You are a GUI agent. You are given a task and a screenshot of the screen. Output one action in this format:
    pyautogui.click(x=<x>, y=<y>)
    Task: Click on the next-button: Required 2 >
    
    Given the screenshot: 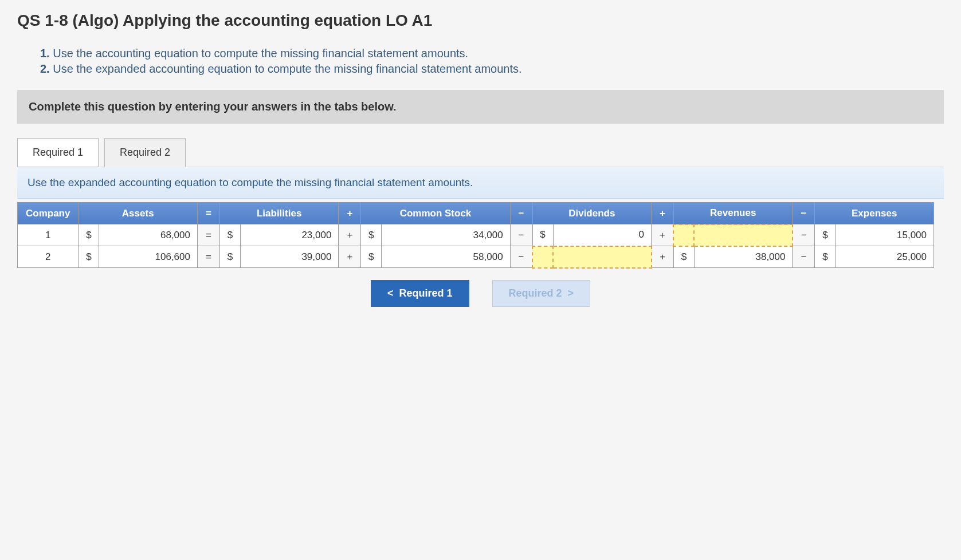 What is the action you would take?
    pyautogui.click(x=542, y=293)
    